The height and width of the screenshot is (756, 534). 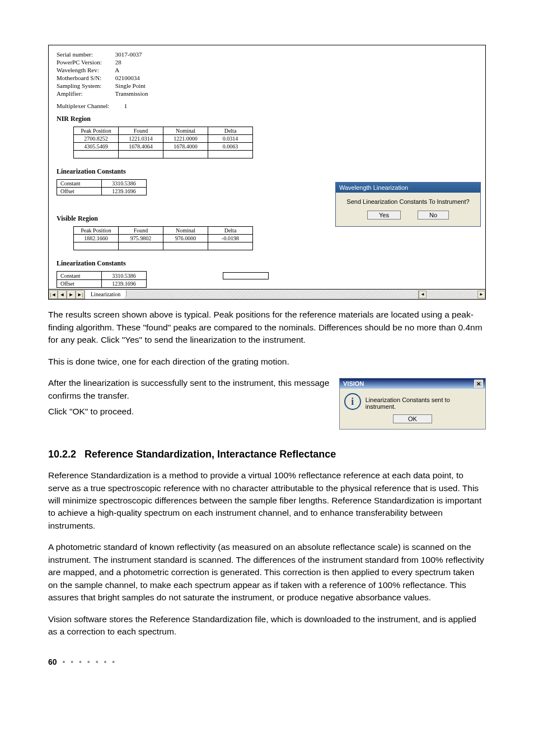 I want to click on page-footer: 60 • • • • • • •, so click(x=267, y=662).